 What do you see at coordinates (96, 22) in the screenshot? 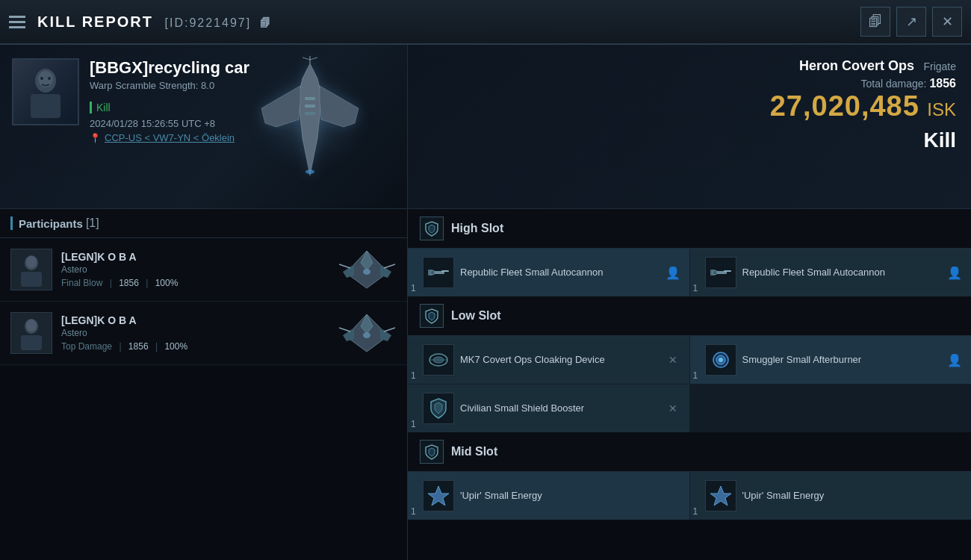
I see `title-text: KILL REPORT` at bounding box center [96, 22].